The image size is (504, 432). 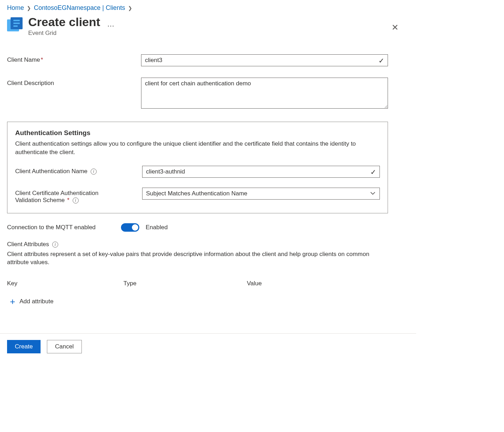 I want to click on more-actions-icon: ⋯, so click(x=111, y=26).